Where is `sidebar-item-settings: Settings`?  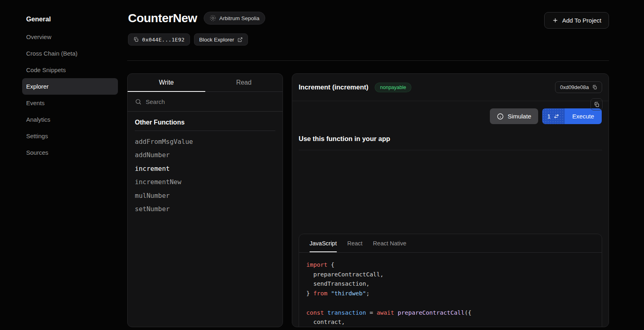
sidebar-item-settings: Settings is located at coordinates (70, 136).